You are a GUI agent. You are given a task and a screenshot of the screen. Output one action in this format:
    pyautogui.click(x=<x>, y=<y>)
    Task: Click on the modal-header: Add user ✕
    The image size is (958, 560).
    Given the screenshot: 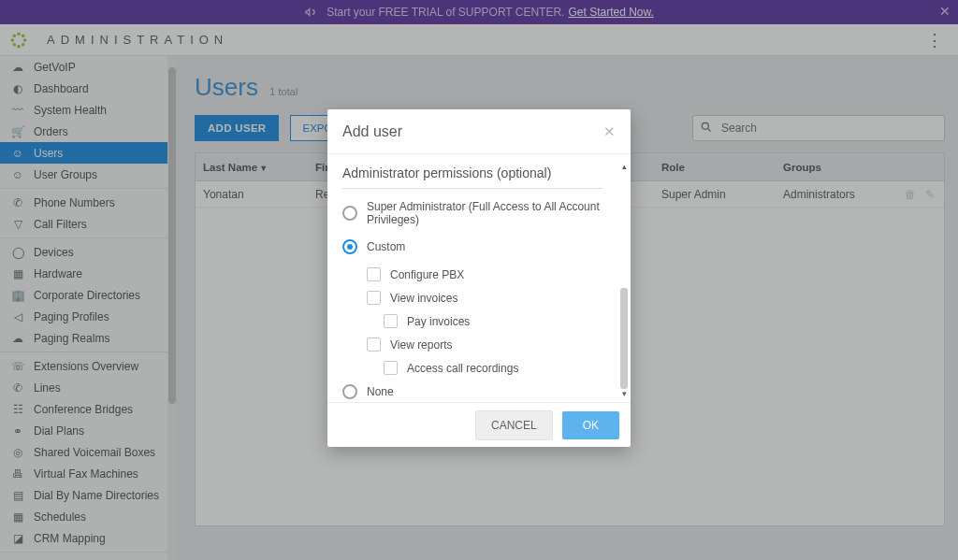 What is the action you would take?
    pyautogui.click(x=479, y=132)
    